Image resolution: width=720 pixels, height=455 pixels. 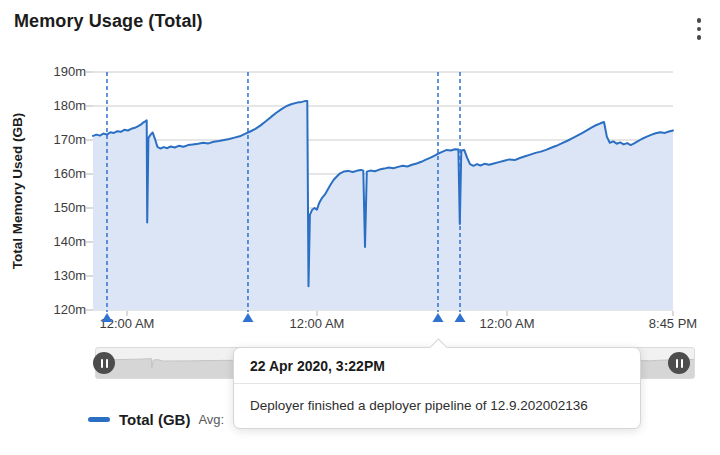 I want to click on legend-avg-label: Avg:, so click(x=211, y=420).